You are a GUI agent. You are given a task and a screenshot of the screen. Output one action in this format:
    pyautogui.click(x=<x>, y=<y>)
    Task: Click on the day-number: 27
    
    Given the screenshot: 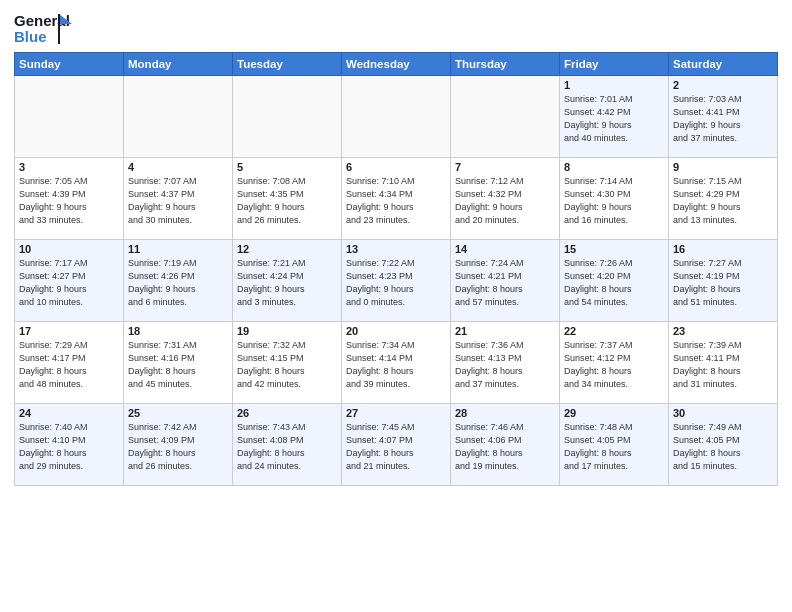 What is the action you would take?
    pyautogui.click(x=396, y=413)
    